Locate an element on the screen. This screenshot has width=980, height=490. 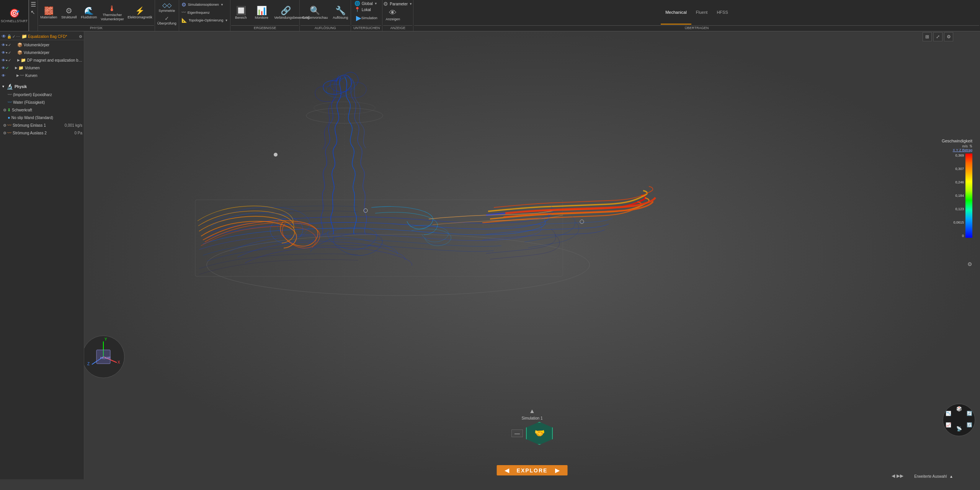
check4-icon: ✓ is located at coordinates (7, 68).